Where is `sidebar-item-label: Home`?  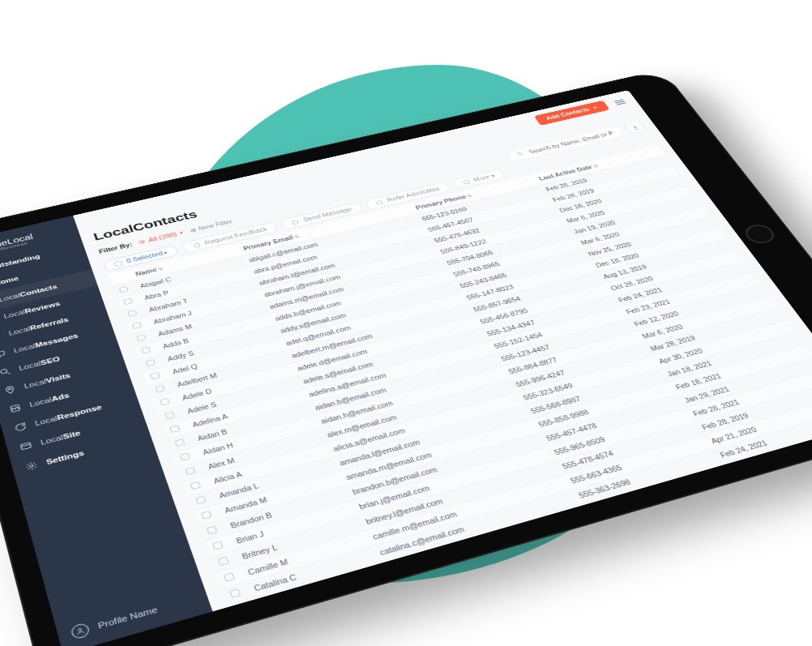 sidebar-item-label: Home is located at coordinates (10, 280).